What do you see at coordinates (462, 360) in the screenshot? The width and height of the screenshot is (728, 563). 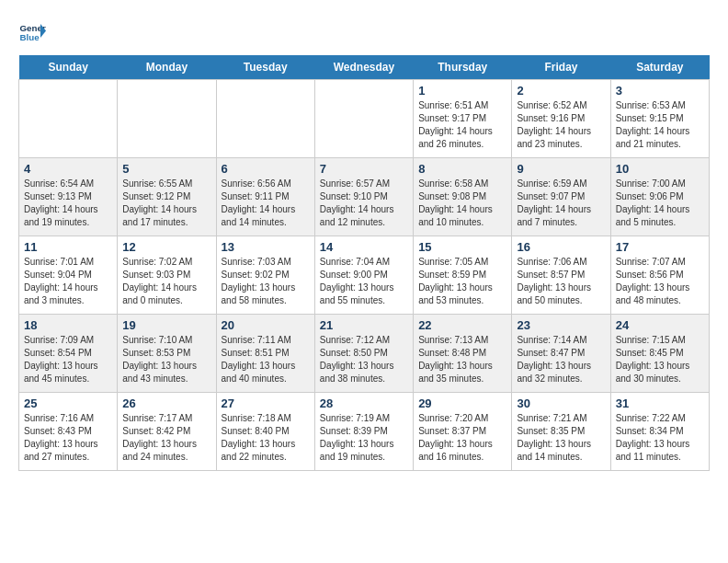 I see `day-info: Sunrise: 7:13 AMSunset: 8:48 PMDaylight:…` at bounding box center [462, 360].